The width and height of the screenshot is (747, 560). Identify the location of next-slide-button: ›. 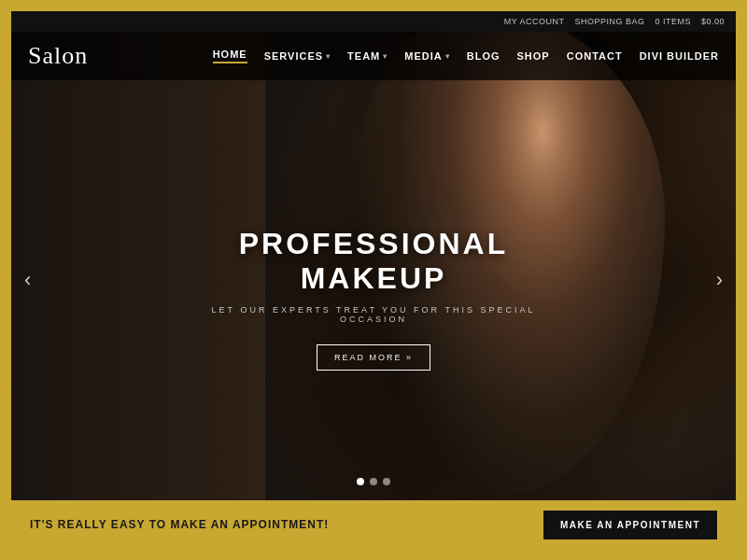
(719, 280).